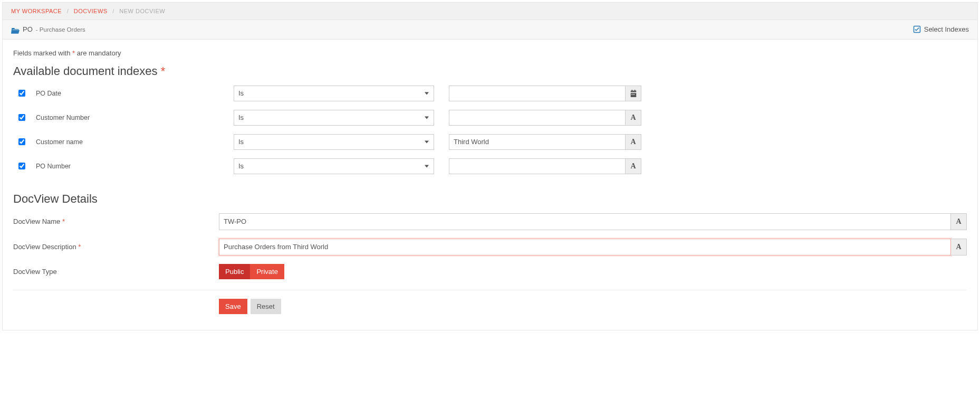 The height and width of the screenshot is (407, 980). Describe the element at coordinates (53, 166) in the screenshot. I see `index-label: PO Number` at that location.